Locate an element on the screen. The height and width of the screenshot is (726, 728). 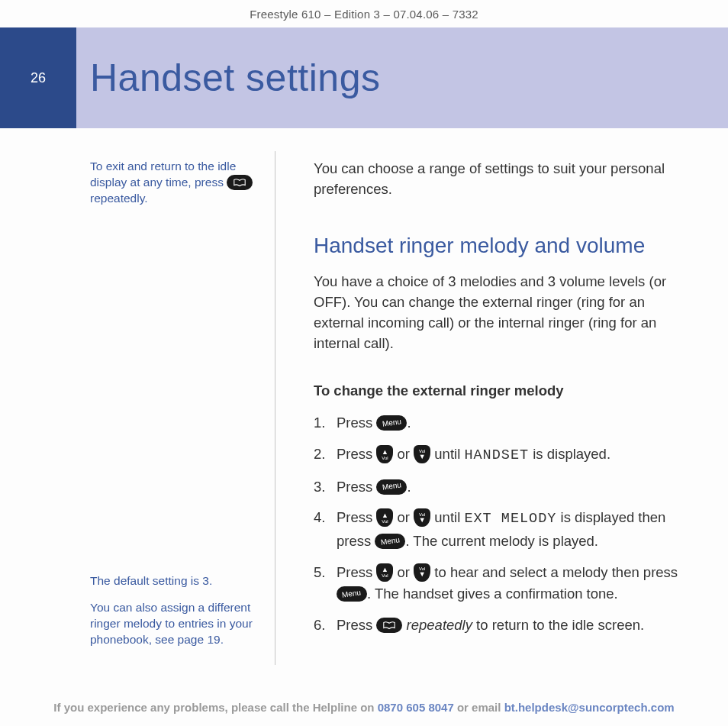
page-title: Handset settings is located at coordinates (228, 78).